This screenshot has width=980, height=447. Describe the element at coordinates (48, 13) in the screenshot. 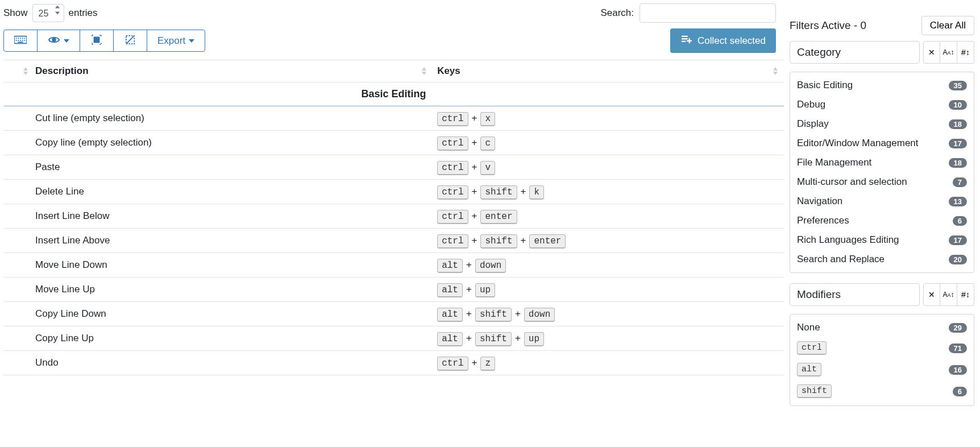

I see `entries-select: 25` at that location.